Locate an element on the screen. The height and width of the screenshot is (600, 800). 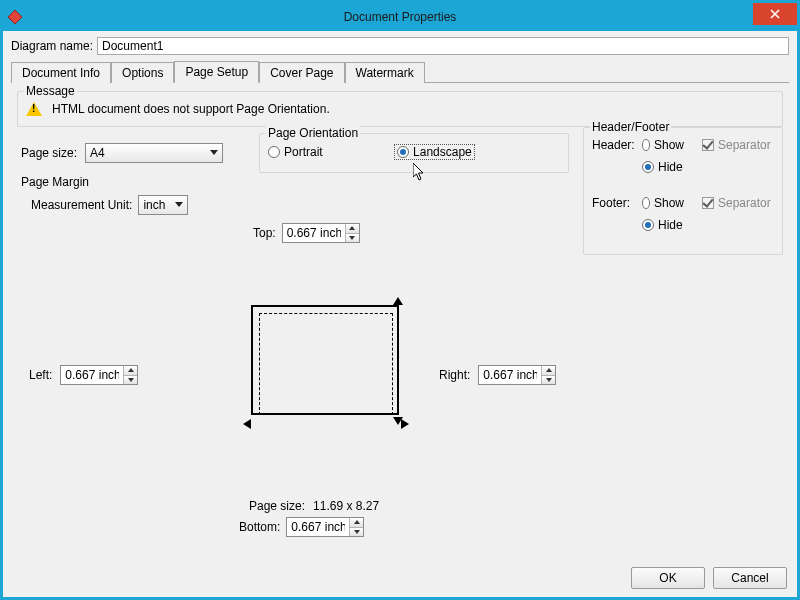
margin-legend: Page Margin is located at coordinates (298, 182).